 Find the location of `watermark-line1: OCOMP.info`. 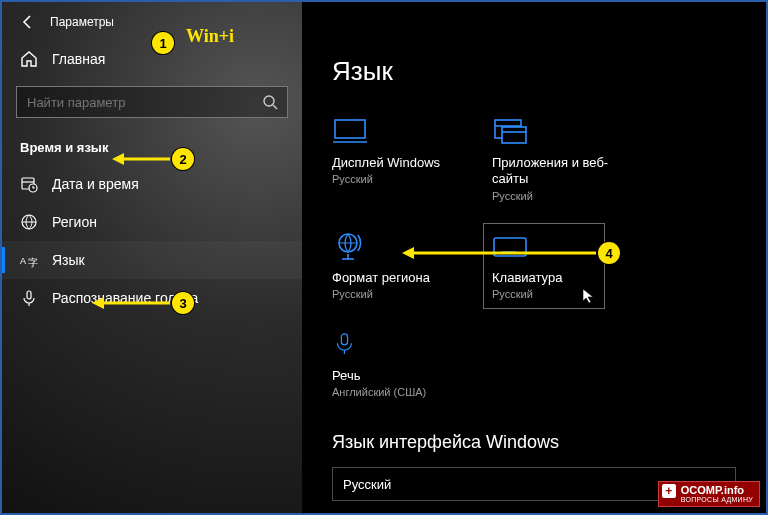

watermark-line1: OCOMP.info is located at coordinates (717, 490).